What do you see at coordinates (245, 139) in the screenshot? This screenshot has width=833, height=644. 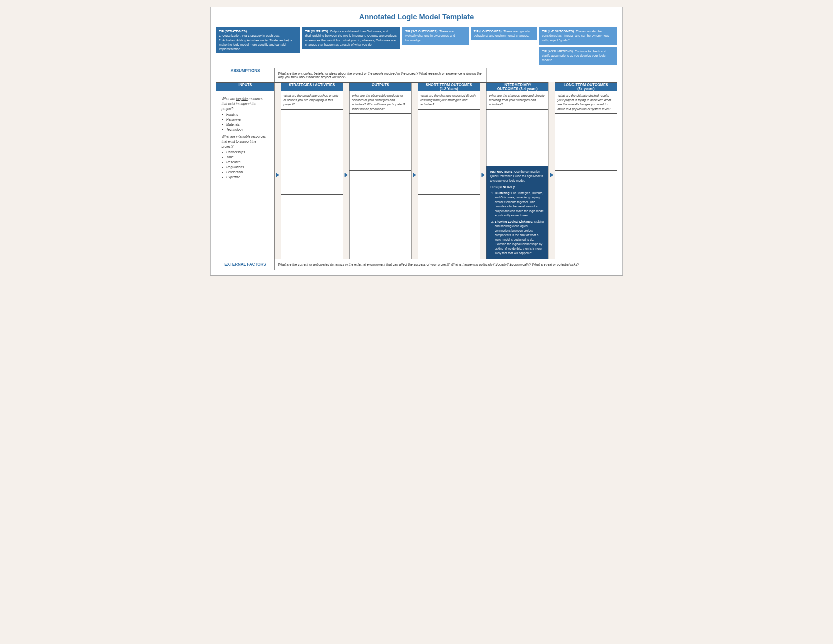 I see `inputs-content: What are tangible resources that exist t…` at bounding box center [245, 139].